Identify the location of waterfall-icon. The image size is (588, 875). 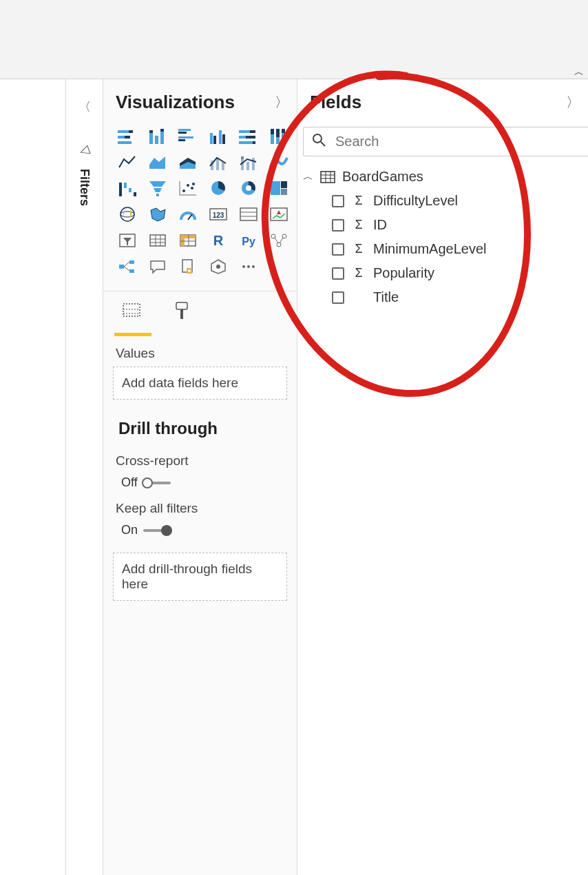
(127, 188).